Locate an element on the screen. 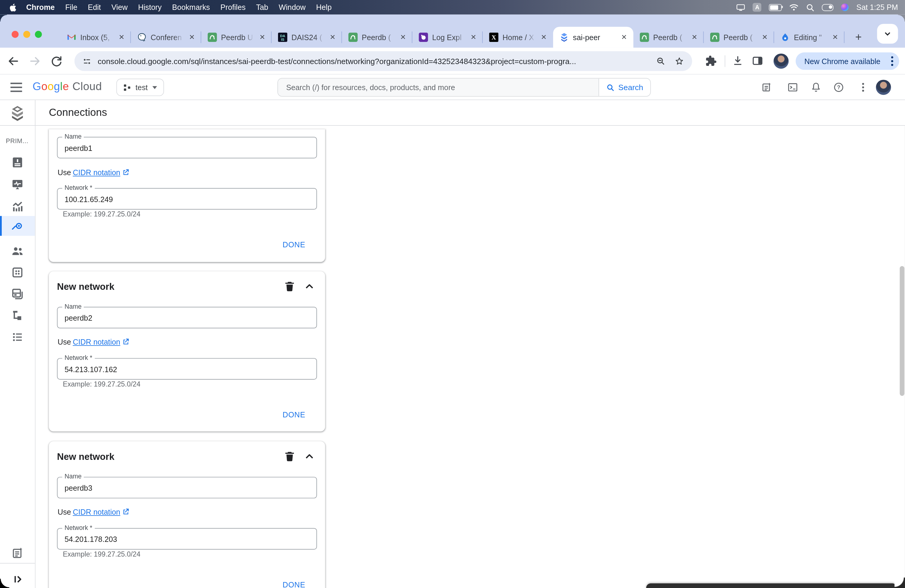 The width and height of the screenshot is (905, 588). tab-home-x: X Home / X ✕ is located at coordinates (518, 37).